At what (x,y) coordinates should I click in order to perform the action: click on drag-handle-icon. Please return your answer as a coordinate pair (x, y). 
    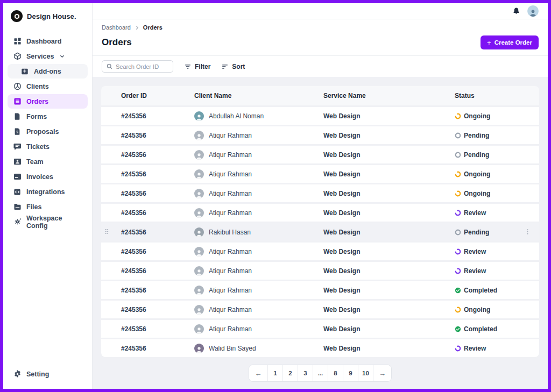
    Looking at the image, I should click on (107, 232).